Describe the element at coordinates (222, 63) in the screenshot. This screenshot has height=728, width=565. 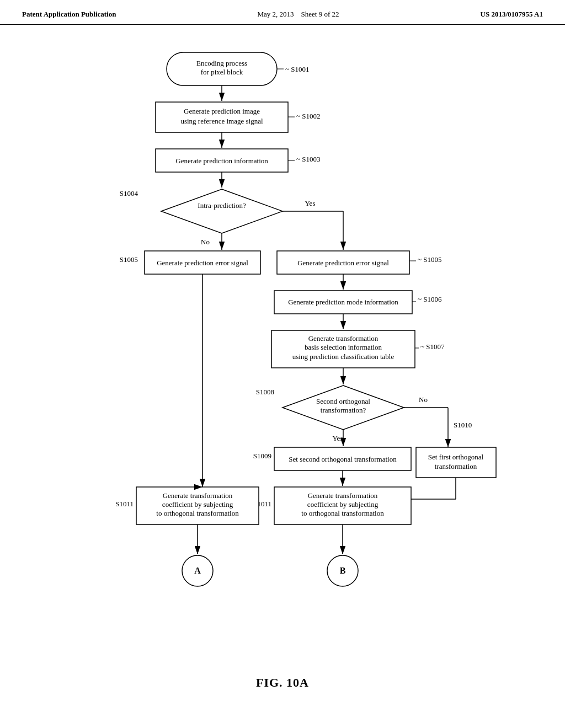
I see `svg-text: Encoding process` at that location.